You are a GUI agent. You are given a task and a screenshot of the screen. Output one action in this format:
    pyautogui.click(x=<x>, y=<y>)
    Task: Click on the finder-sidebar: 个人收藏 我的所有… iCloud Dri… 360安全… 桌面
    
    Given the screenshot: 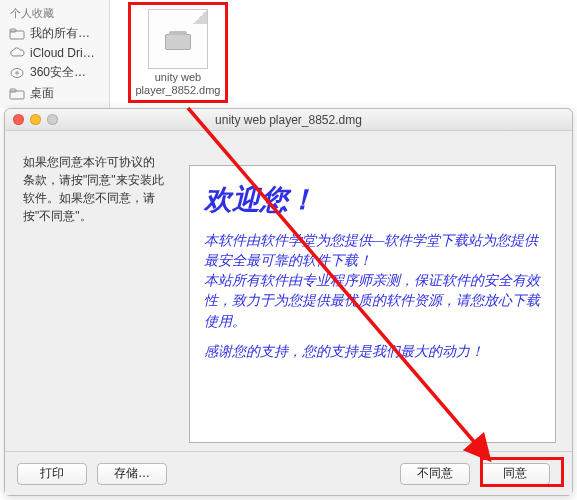 What is the action you would take?
    pyautogui.click(x=55, y=54)
    